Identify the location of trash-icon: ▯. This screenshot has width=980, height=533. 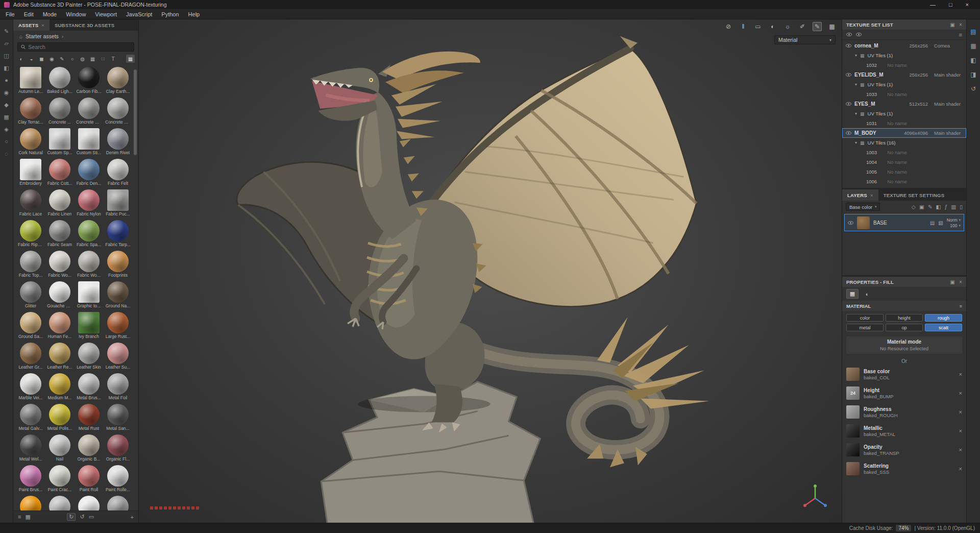
(961, 207).